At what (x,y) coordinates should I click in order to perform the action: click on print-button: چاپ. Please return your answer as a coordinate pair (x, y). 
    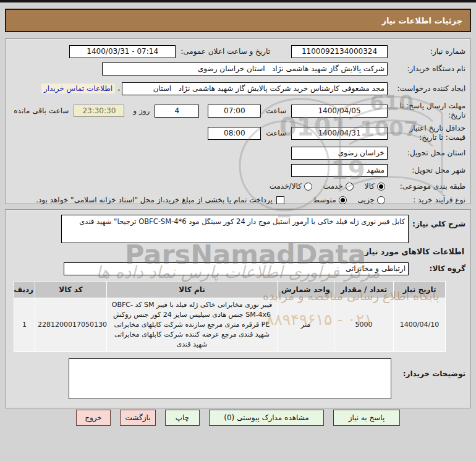
    Looking at the image, I should click on (182, 418).